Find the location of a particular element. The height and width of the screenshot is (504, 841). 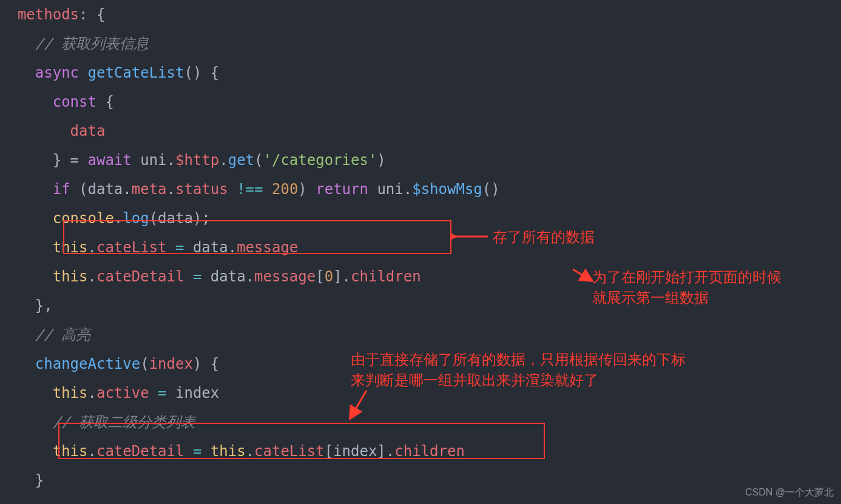

annotation-2-line1: 为了在刚开始打开页面的时候 is located at coordinates (687, 277).